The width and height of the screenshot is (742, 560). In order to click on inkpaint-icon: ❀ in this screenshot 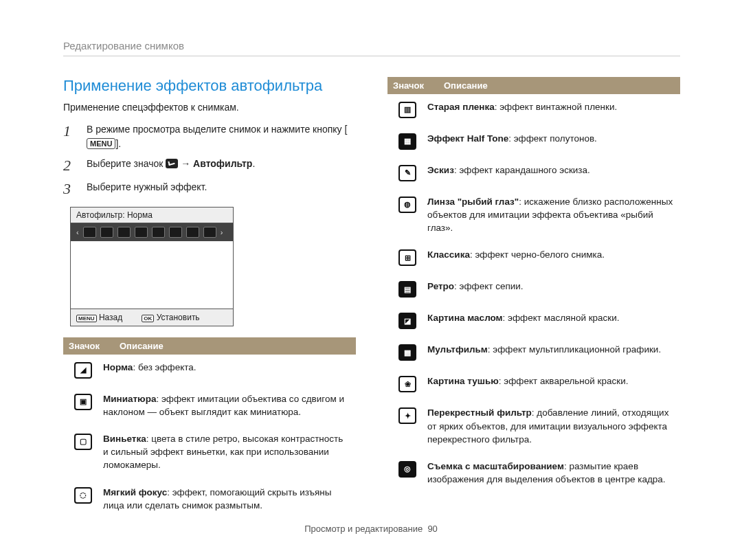, I will do `click(407, 384)`.